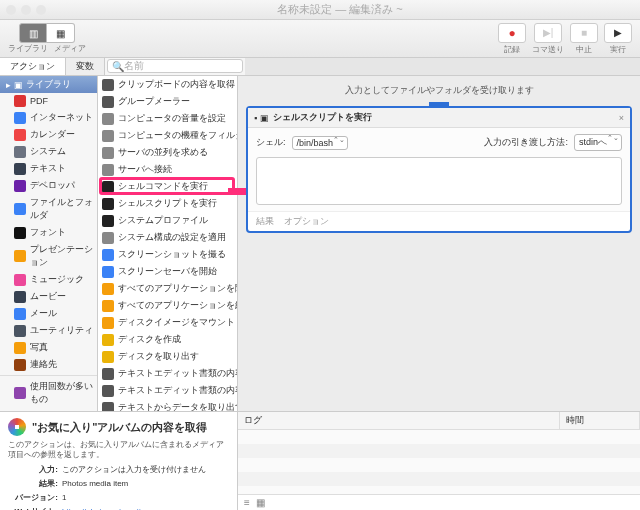 The height and width of the screenshot is (510, 640). I want to click on sidebar-item: メール, so click(48, 314).